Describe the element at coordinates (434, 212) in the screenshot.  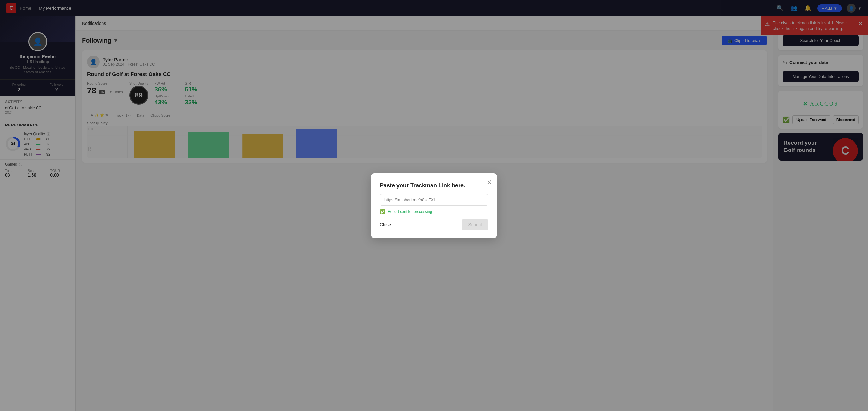
I see `modal-success-message: ✅ Report sent for processing` at that location.